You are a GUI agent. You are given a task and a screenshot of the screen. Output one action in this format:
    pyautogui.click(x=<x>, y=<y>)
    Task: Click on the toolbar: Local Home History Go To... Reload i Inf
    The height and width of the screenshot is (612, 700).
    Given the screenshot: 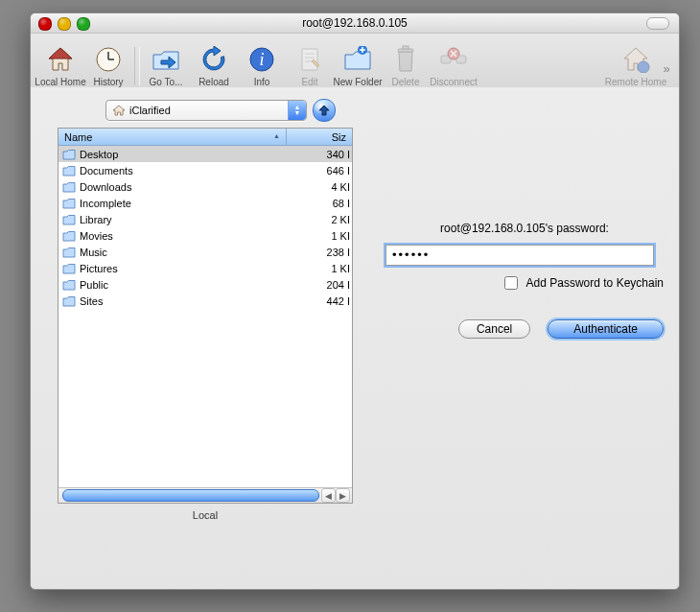 What is the action you would take?
    pyautogui.click(x=355, y=61)
    